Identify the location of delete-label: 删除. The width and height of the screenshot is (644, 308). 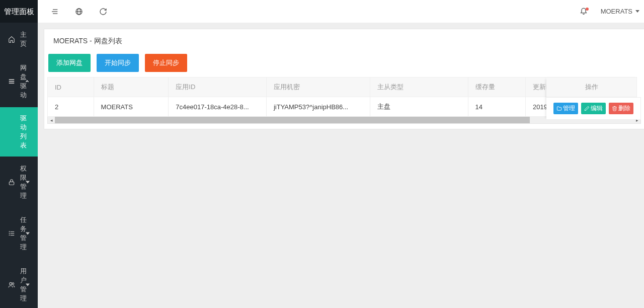
(624, 109).